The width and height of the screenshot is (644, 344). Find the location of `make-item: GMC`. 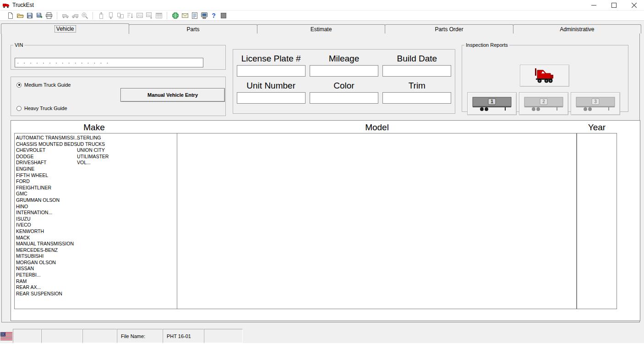

make-item: GMC is located at coordinates (48, 194).